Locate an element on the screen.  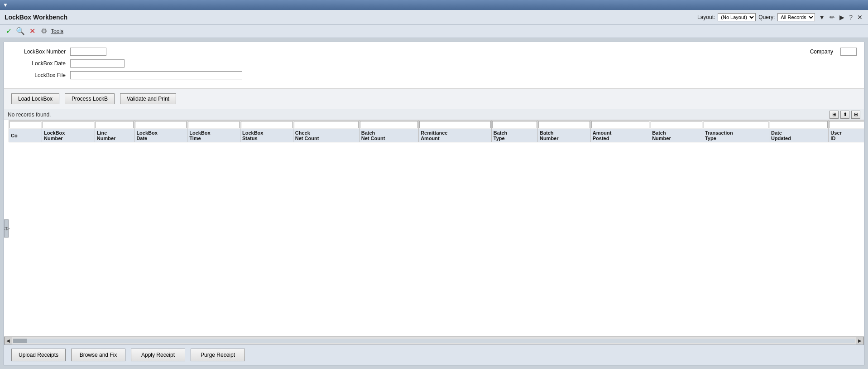
lockbox-number-label: LockBox Number is located at coordinates (38, 52).